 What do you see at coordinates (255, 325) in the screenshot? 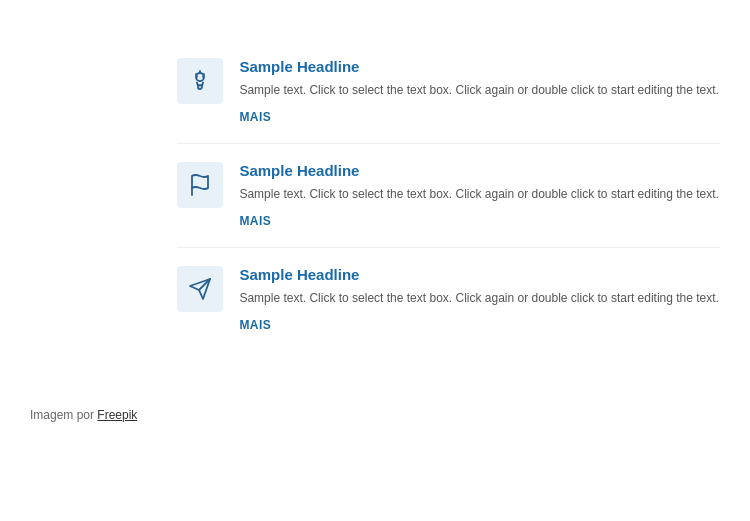
I see `feature-link-3: MAIS` at bounding box center [255, 325].